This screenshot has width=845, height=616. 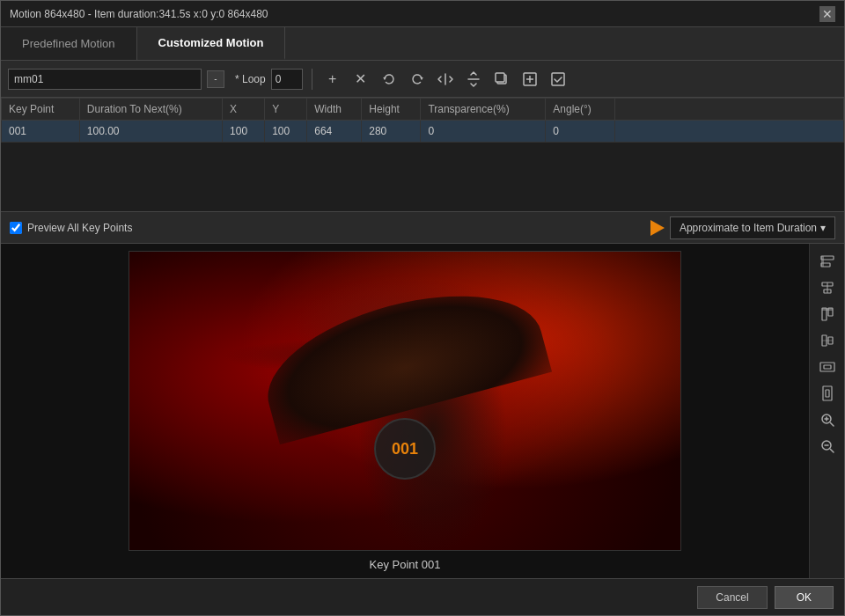 What do you see at coordinates (151, 109) in the screenshot?
I see `col-duration: Duration To Next(%)` at bounding box center [151, 109].